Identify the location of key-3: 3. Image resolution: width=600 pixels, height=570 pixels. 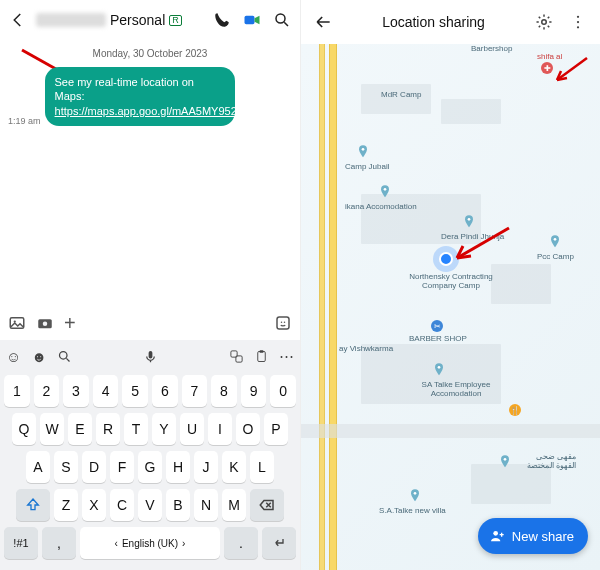
(76, 391).